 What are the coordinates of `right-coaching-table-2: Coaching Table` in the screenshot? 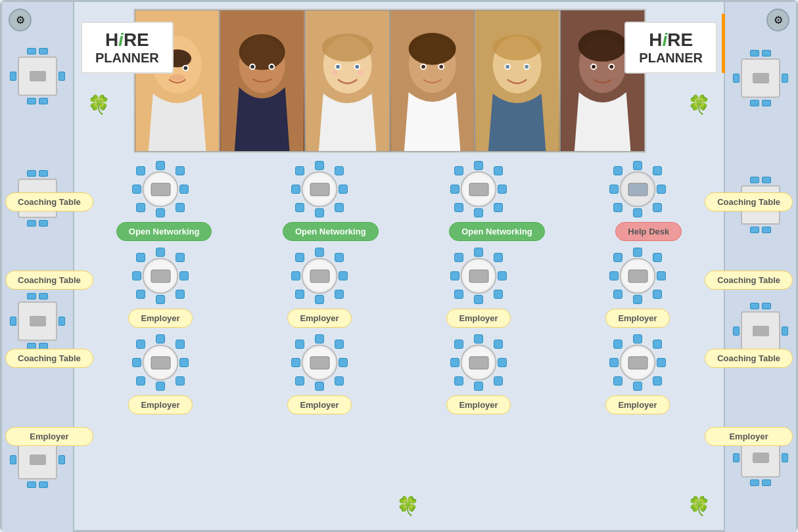 It's located at (749, 280).